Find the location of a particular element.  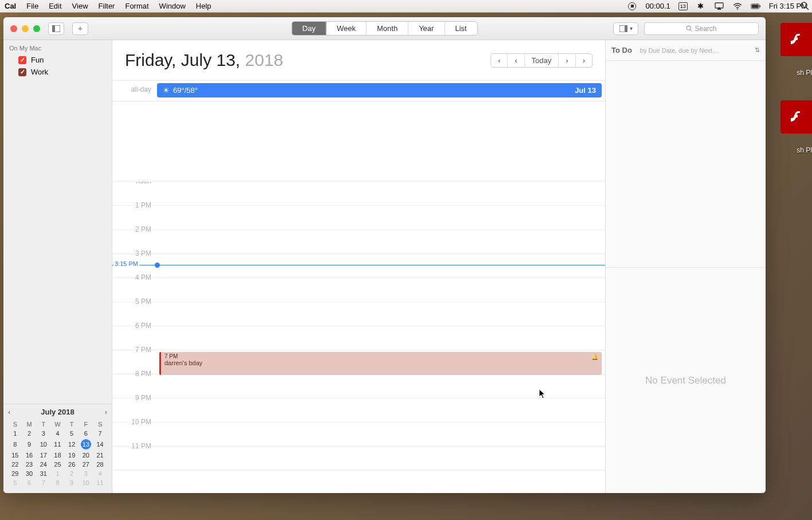

view-year-tab: Year is located at coordinates (426, 29).